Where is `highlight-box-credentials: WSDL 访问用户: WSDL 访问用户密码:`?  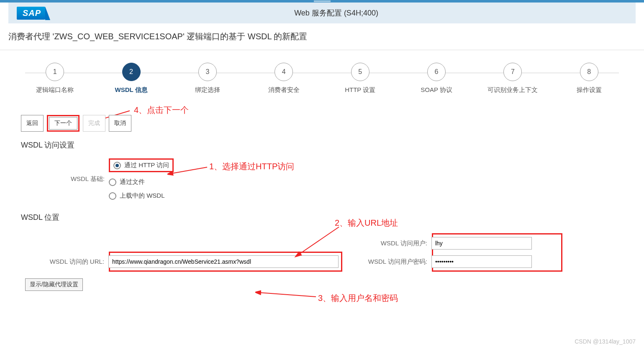 highlight-box-credentials: WSDL 访问用户: WSDL 访问用户密码: is located at coordinates (497, 252).